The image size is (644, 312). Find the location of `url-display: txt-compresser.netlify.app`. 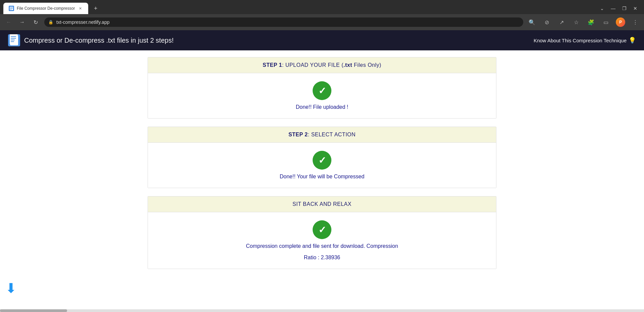

url-display: txt-compresser.netlify.app is located at coordinates (284, 22).